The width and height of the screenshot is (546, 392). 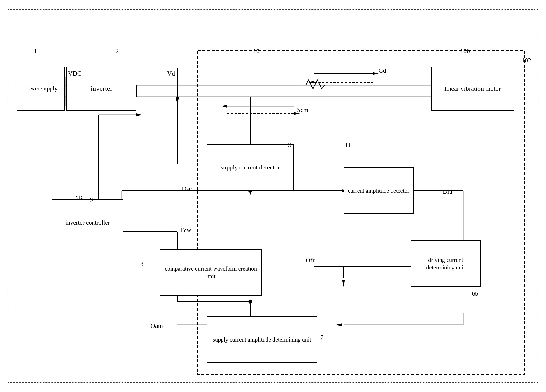 I want to click on ref-2: 2, so click(x=117, y=51).